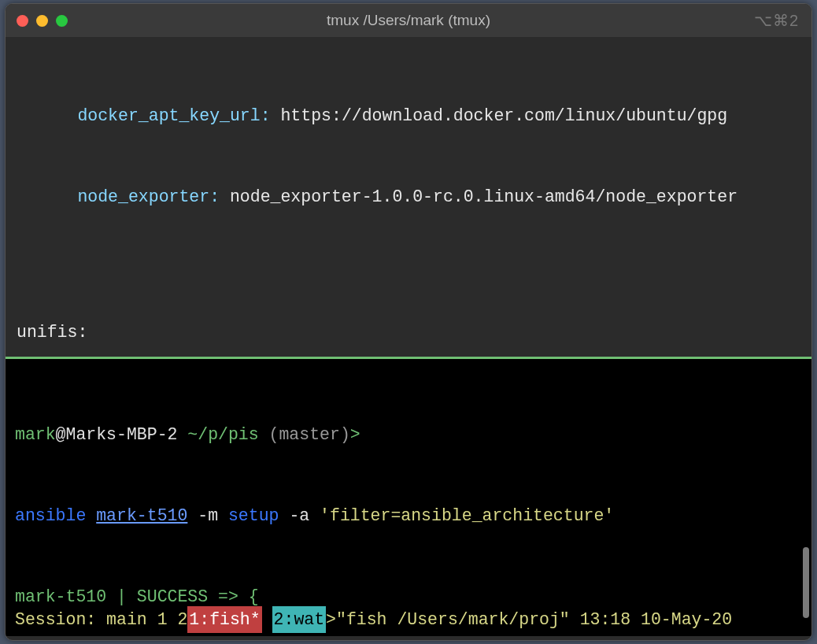 The image size is (817, 644). I want to click on cmd-module: setup, so click(258, 516).